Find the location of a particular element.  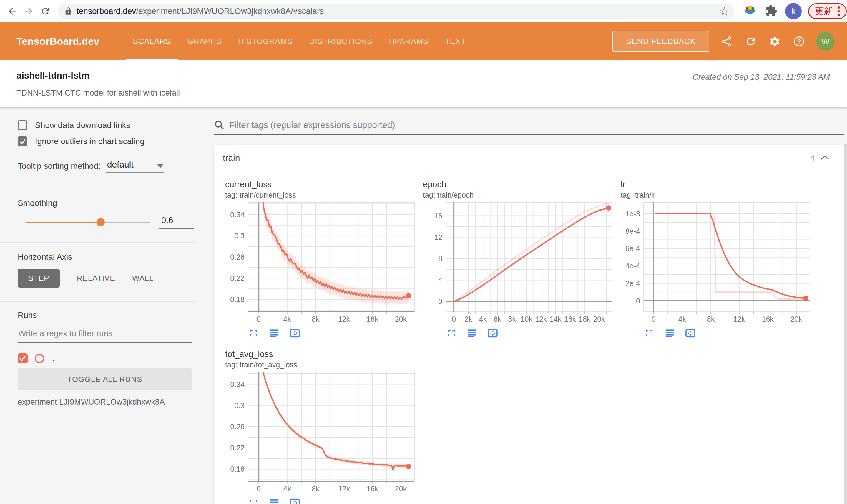

app-header: TensorBoard.dev SCALARS GRAPHS HISTOGRAM… is located at coordinates (424, 41).